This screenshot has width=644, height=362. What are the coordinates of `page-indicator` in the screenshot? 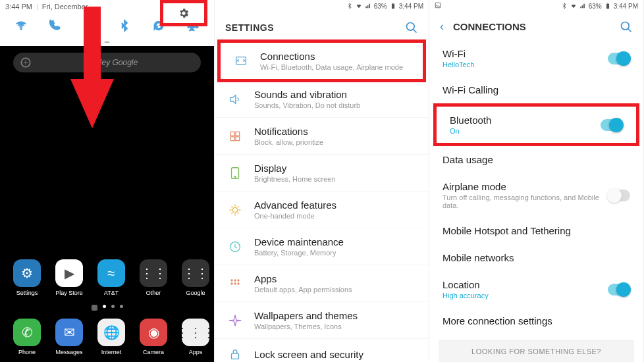 It's located at (107, 308).